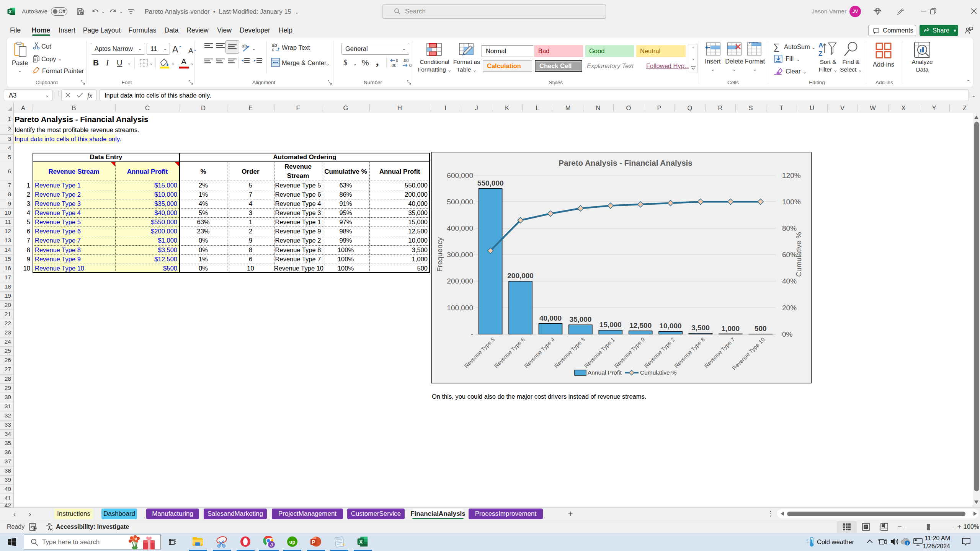  What do you see at coordinates (244, 46) in the screenshot?
I see `svg-text: ab` at bounding box center [244, 46].